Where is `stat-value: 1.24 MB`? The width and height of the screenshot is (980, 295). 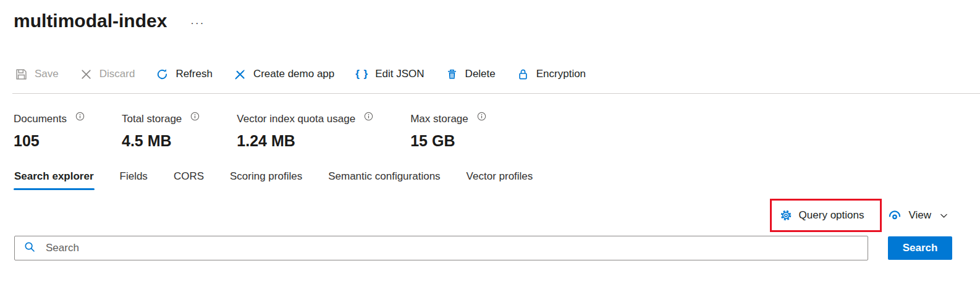 stat-value: 1.24 MB is located at coordinates (305, 141).